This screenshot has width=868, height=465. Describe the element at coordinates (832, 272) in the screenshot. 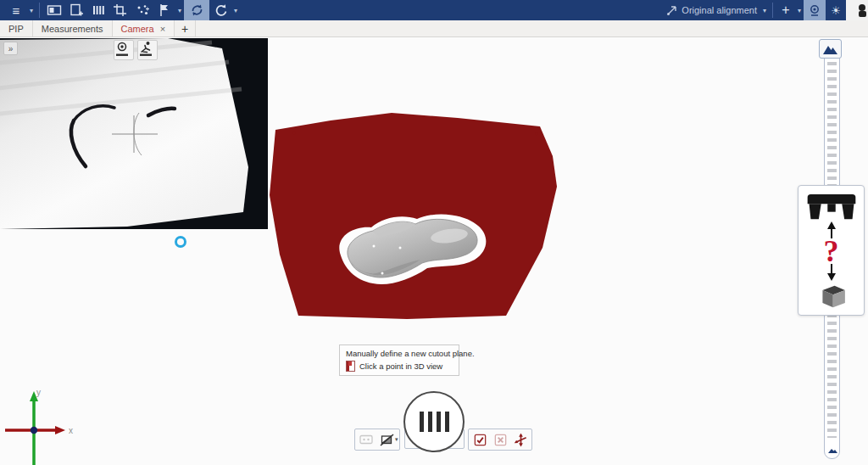

I see `arrow-down-icon` at that location.